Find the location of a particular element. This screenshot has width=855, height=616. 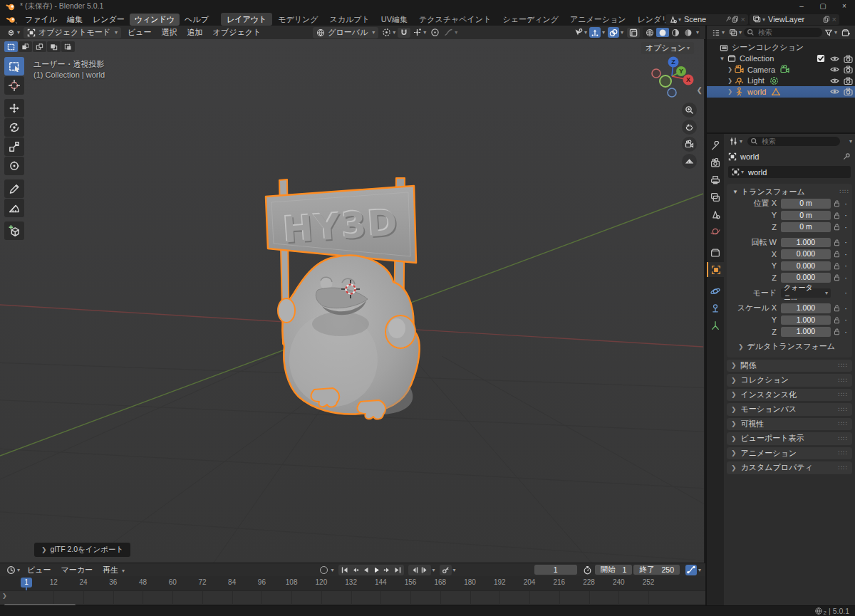

panel-関係: ❯関係∷∷ is located at coordinates (789, 366).